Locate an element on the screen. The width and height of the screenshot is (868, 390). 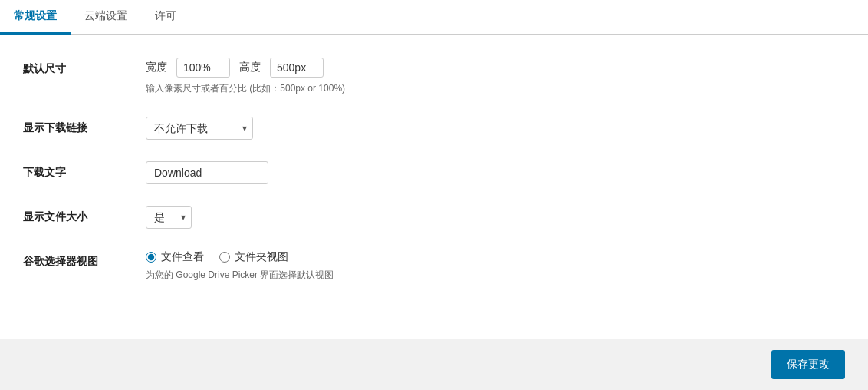
height-input is located at coordinates (297, 68).